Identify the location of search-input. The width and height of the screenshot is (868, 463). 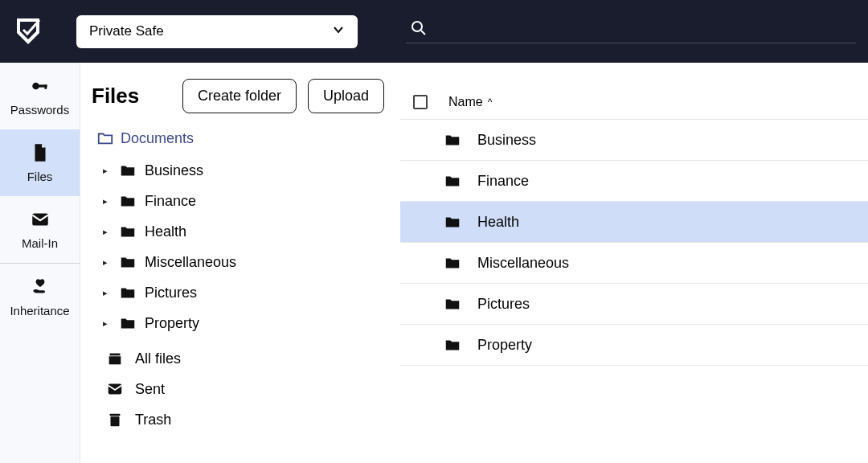
(631, 32).